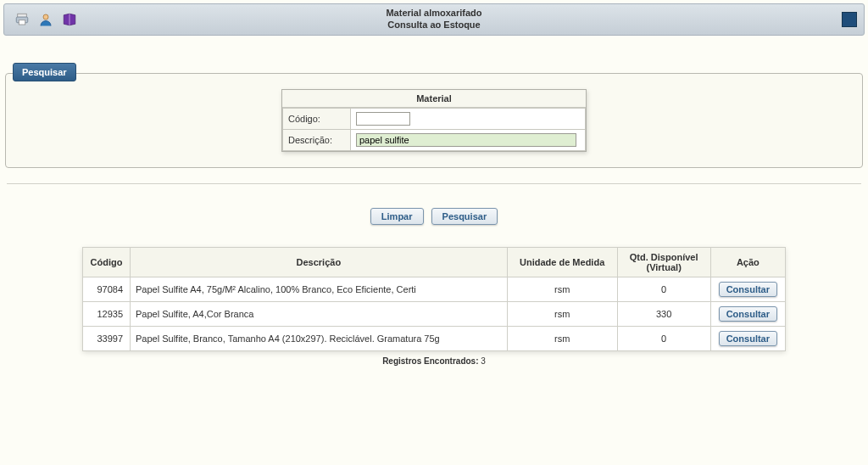  I want to click on panel-tab-pesquisar: Pesquisar, so click(44, 72).